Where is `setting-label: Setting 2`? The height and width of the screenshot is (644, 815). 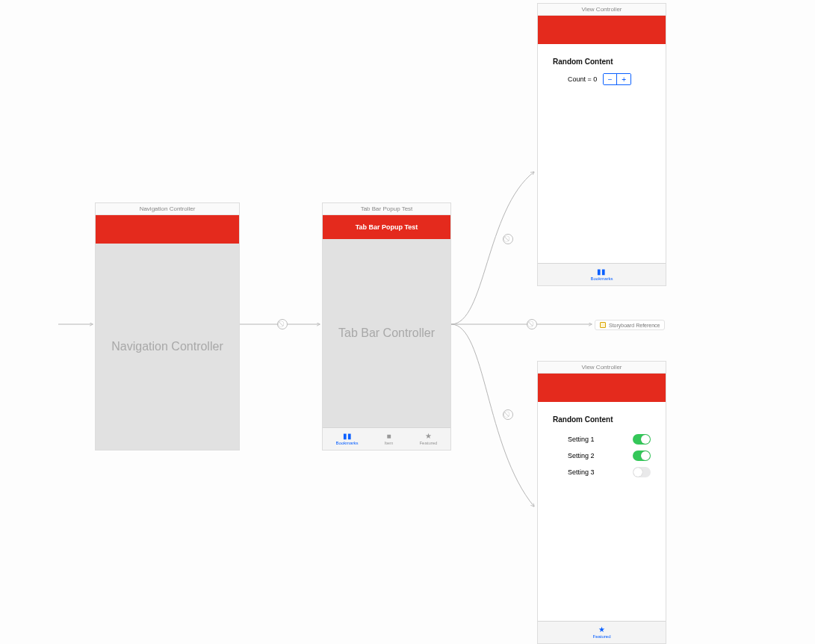 setting-label: Setting 2 is located at coordinates (581, 456).